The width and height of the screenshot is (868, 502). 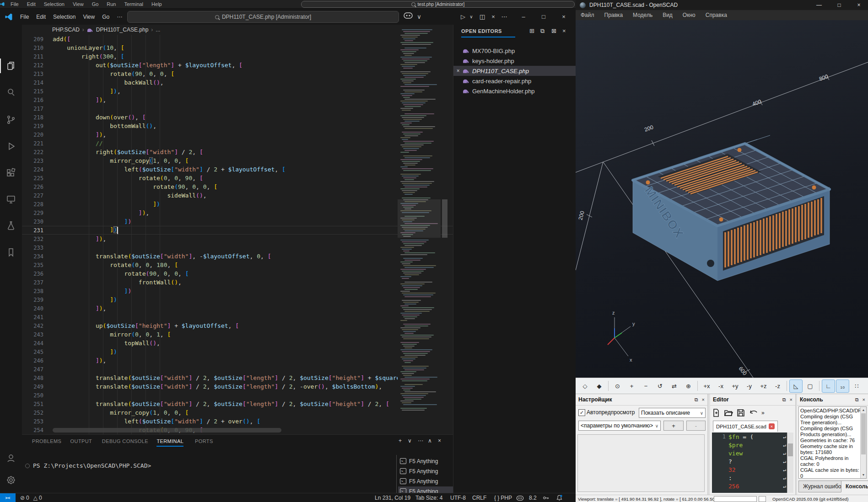 I want to click on code-line: 236 rotate(90, 0, 0, [, so click(x=237, y=273).